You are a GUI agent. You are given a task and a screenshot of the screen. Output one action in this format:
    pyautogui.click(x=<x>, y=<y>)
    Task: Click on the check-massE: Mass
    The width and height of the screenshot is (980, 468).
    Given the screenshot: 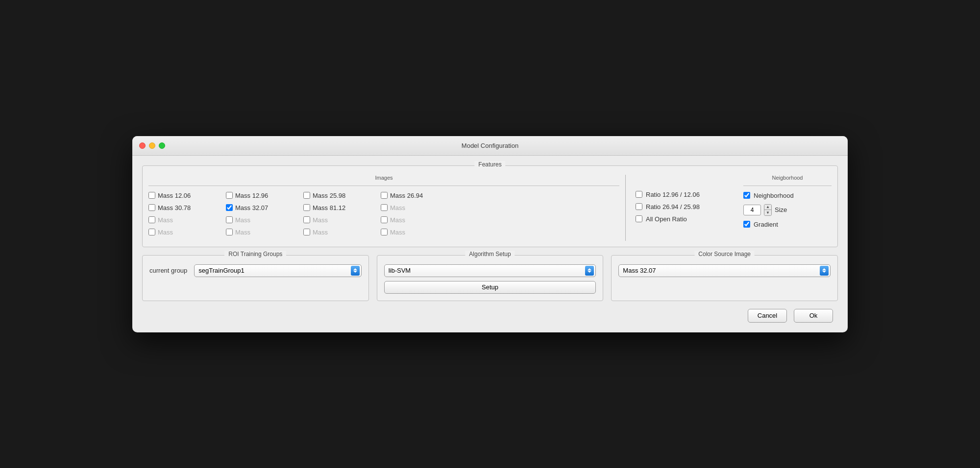 What is the action you would take?
    pyautogui.click(x=180, y=232)
    